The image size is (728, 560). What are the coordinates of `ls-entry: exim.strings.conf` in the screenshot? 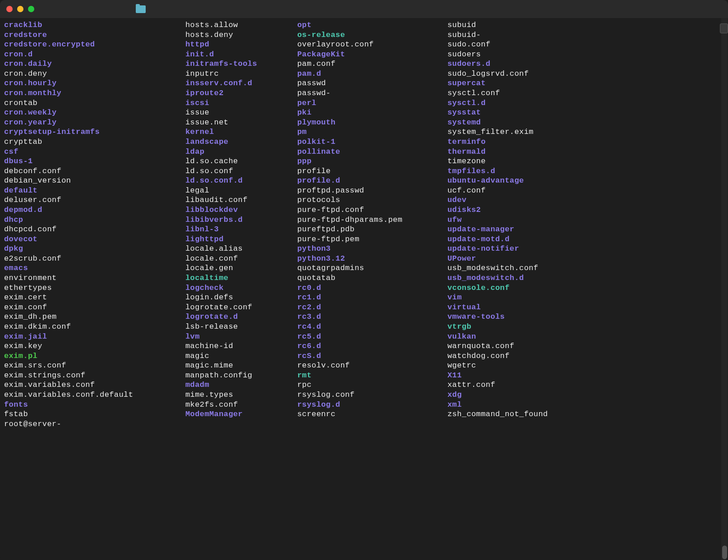 It's located at (95, 376).